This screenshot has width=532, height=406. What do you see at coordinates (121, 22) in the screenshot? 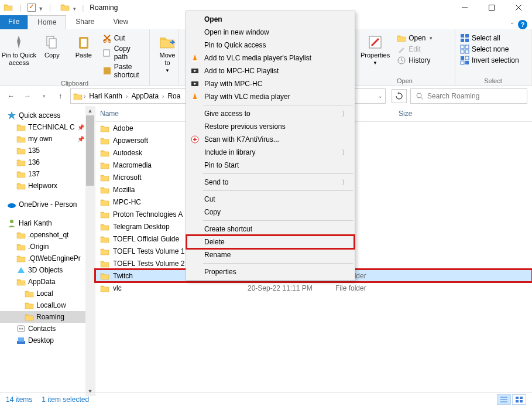
I see `tab-view: View` at bounding box center [121, 22].